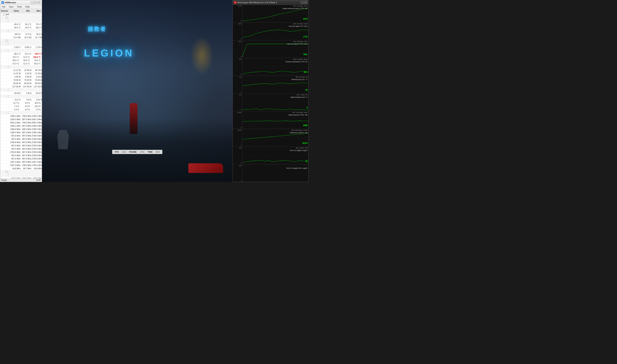  Describe the element at coordinates (21, 169) in the screenshot. I see `table-row: CPU BCLK 99.8 MHz 99.7 MHz 99.8 MHz` at that location.